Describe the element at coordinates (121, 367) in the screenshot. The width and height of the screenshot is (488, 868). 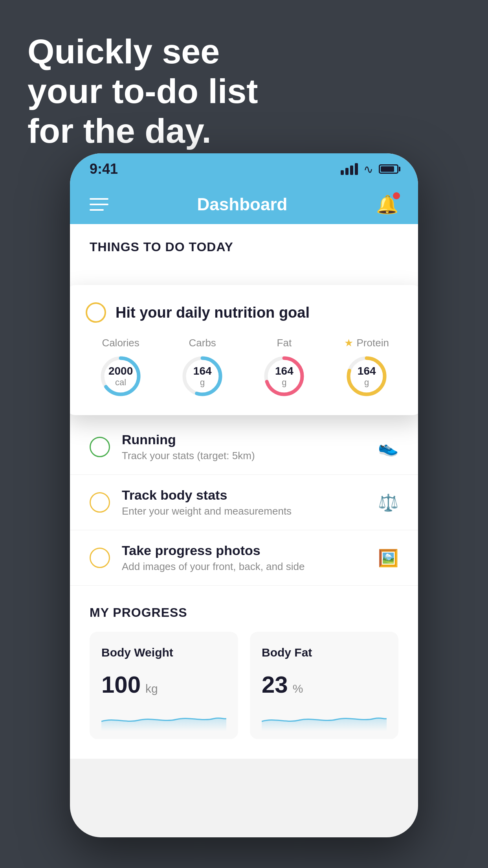
I see `nutrition-item: Calories 2000 cal` at that location.